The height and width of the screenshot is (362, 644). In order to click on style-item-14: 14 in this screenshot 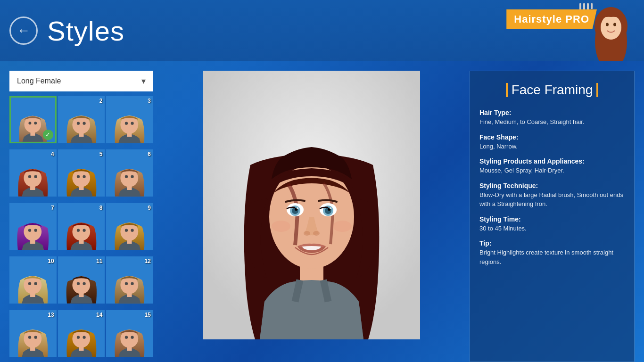, I will do `click(82, 334)`.